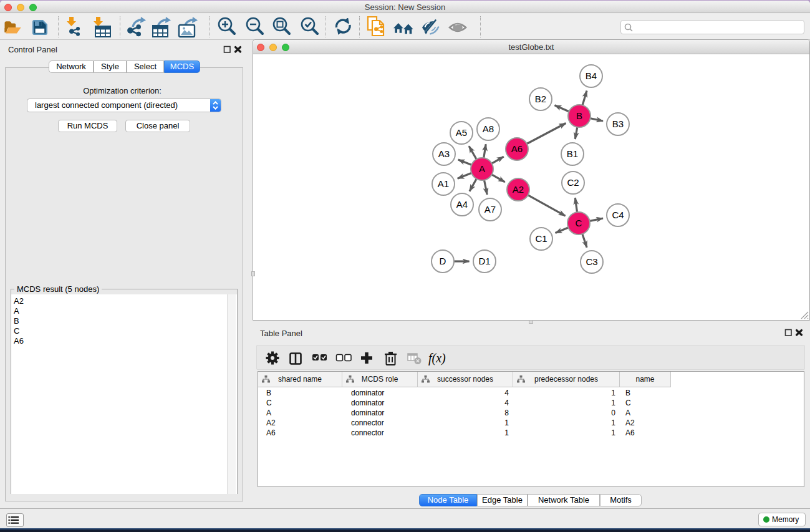 Image resolution: width=810 pixels, height=532 pixels. Describe the element at coordinates (443, 261) in the screenshot. I see `svg-text: D` at that location.